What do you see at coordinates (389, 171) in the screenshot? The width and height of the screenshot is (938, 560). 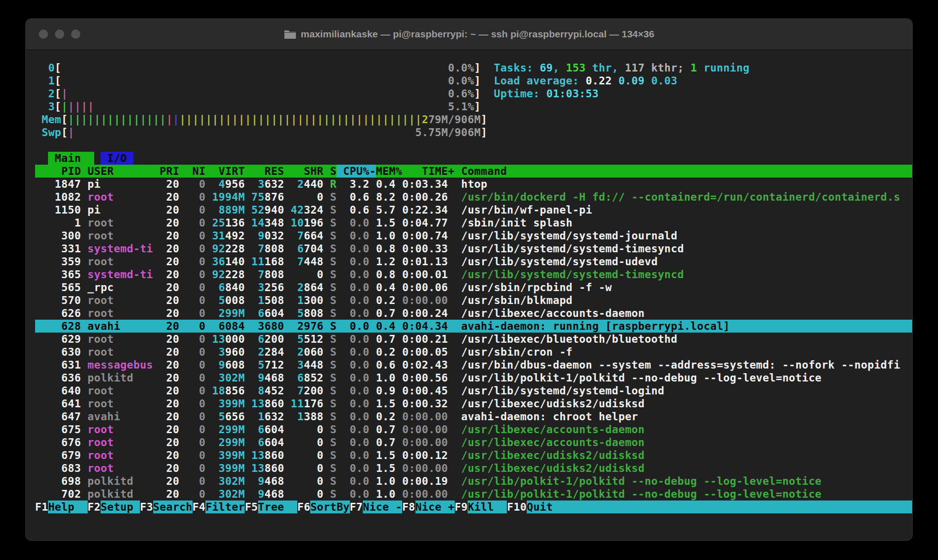 I see `column-header-mem: MEM%` at bounding box center [389, 171].